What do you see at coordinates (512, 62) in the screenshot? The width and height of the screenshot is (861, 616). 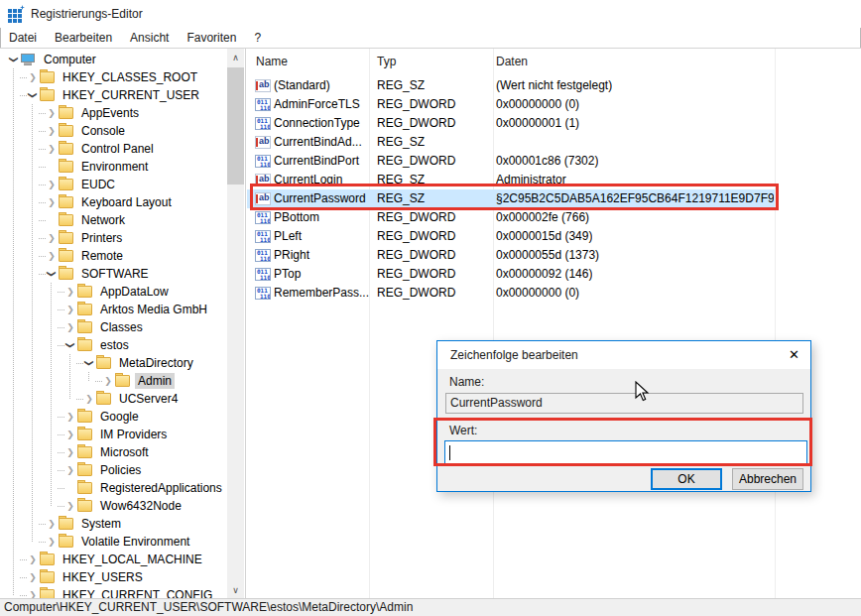 I see `column-header-data: Daten` at bounding box center [512, 62].